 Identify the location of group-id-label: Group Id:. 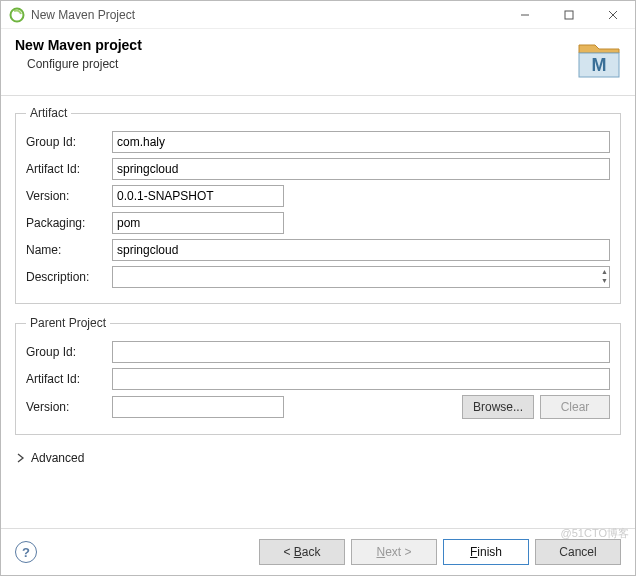
(69, 142).